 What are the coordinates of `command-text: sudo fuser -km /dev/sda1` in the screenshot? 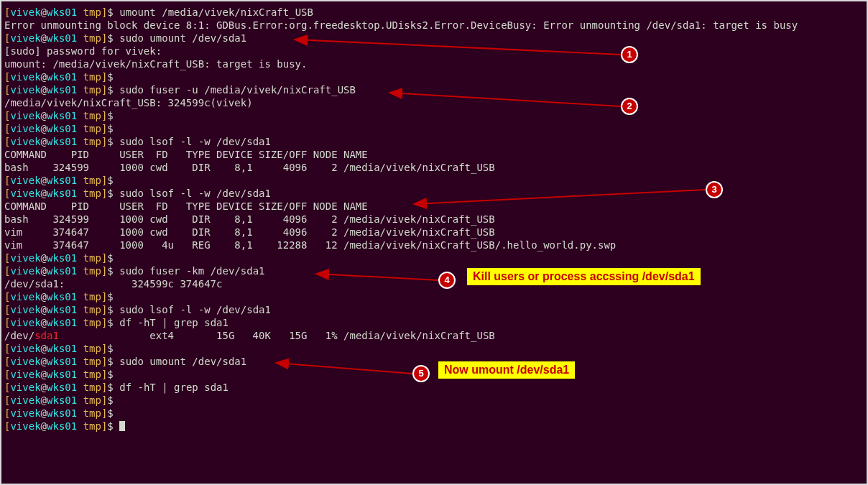 It's located at (192, 271).